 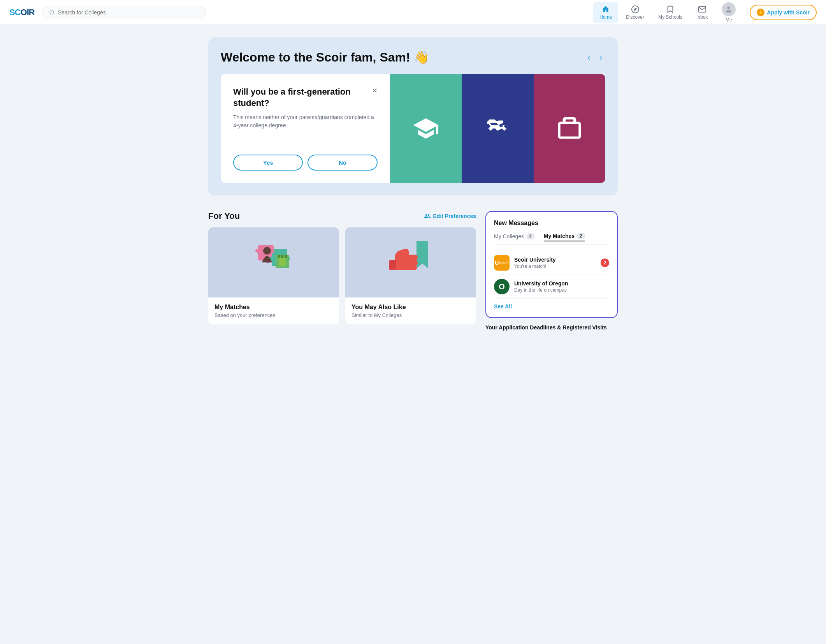 I want to click on message-item-university-of-oregon: O University of Oregon Day in the life o…, so click(x=552, y=287).